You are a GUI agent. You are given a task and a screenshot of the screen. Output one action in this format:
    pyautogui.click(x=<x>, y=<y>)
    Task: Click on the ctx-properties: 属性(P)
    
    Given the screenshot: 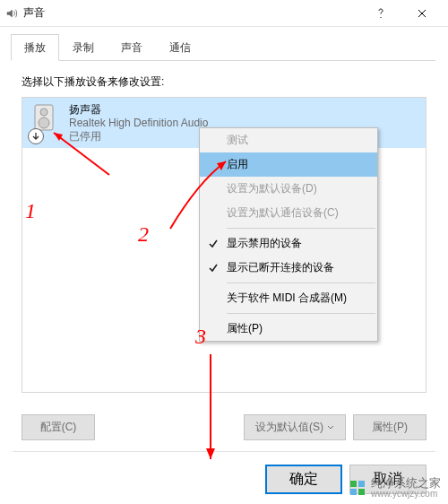 What is the action you would take?
    pyautogui.click(x=289, y=328)
    